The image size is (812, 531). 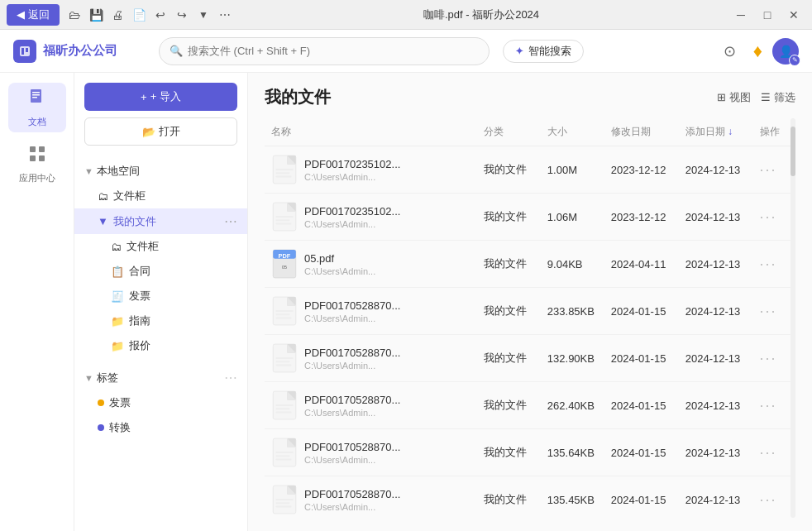 I want to click on local-space-header: ▼ 本地空间, so click(x=160, y=171).